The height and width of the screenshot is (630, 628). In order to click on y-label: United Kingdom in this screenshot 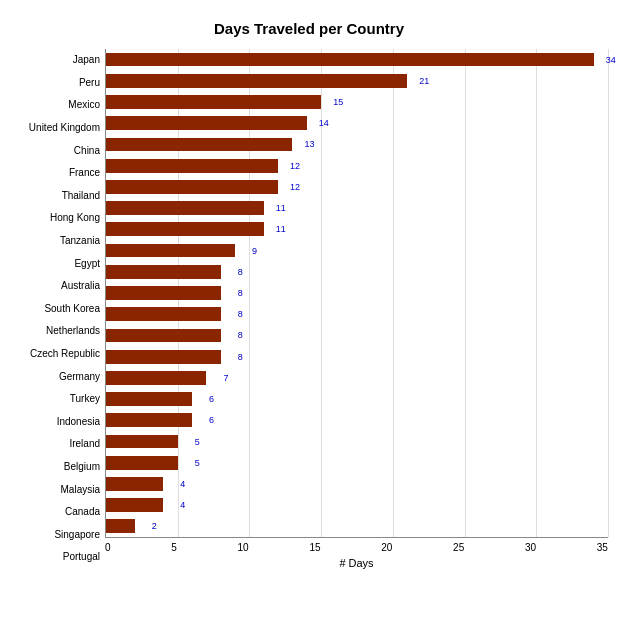, I will do `click(64, 128)`.